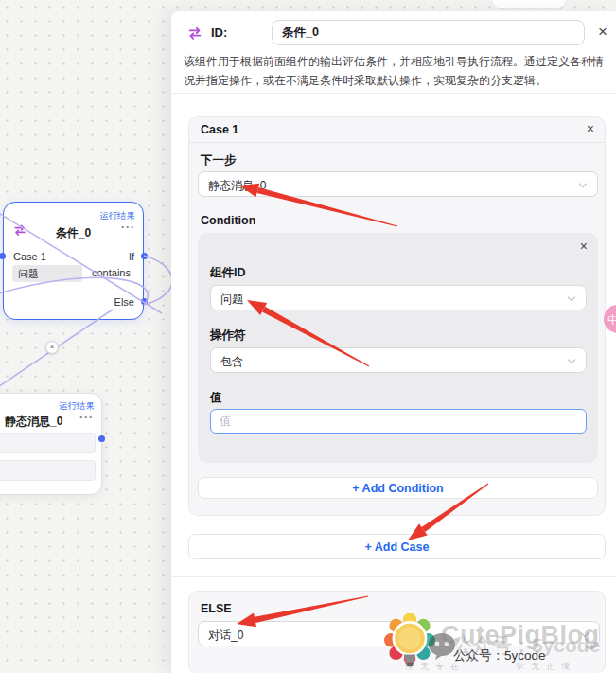 This screenshot has height=673, width=616. I want to click on output-port, so click(102, 439).